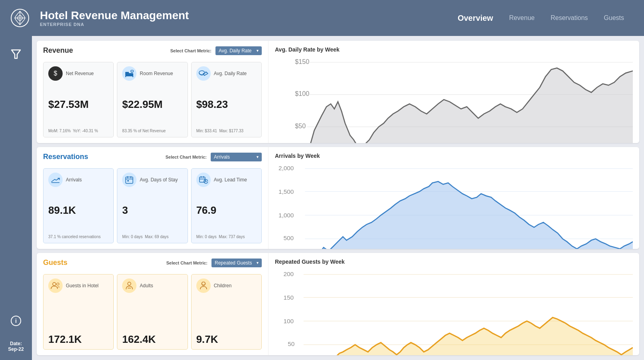  I want to click on date-value: Sep-22, so click(16, 349).